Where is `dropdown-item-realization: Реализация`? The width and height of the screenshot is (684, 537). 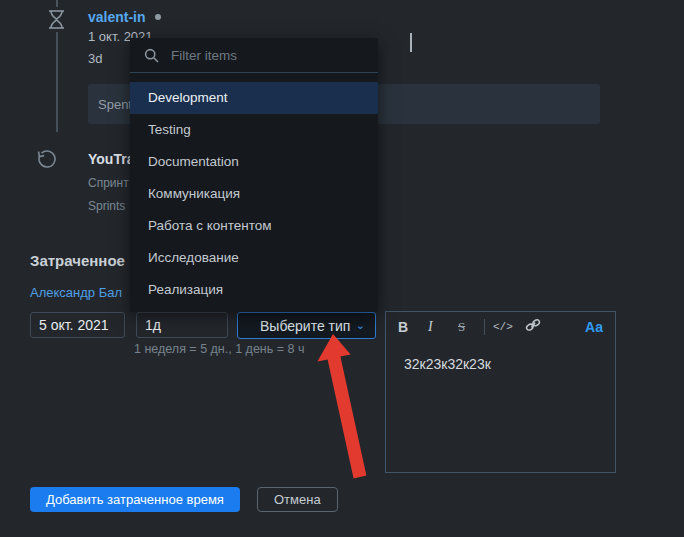
dropdown-item-realization: Реализация is located at coordinates (254, 290).